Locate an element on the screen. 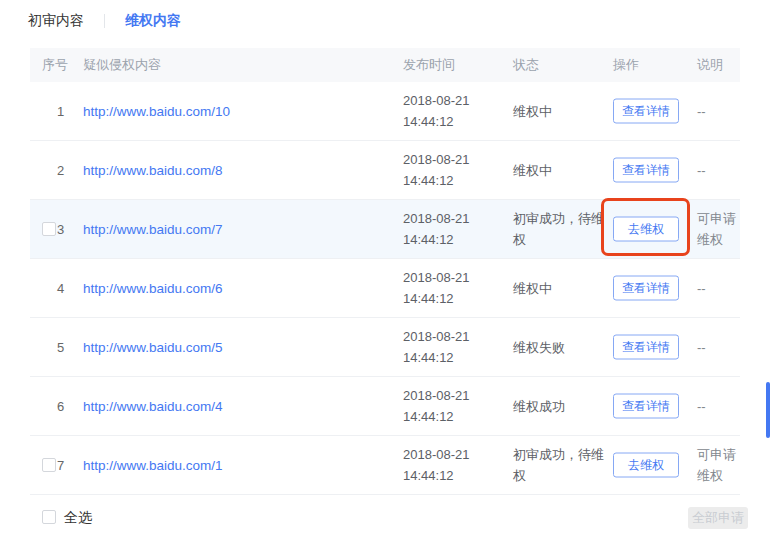 Image resolution: width=770 pixels, height=542 pixels. table-header-row: 序号 疑似侵权内容 发布时间 状态 操作 说明 is located at coordinates (385, 65).